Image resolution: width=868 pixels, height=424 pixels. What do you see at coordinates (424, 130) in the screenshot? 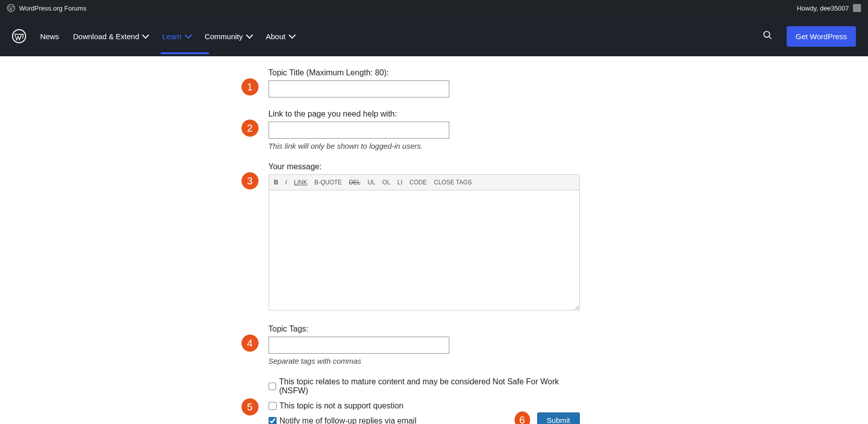
I see `link-group: 2 Link to the page you need help with: T…` at bounding box center [424, 130].